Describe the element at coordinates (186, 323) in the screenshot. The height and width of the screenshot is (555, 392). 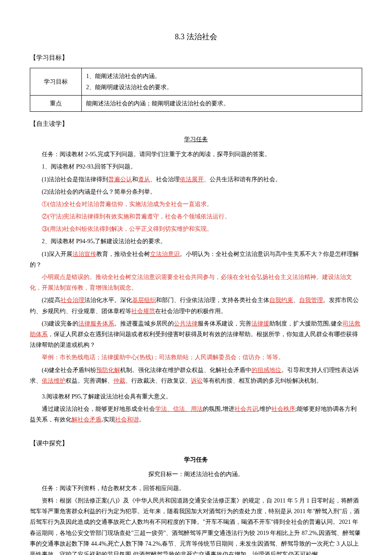
I see `fill-text: 公共法律` at that location.